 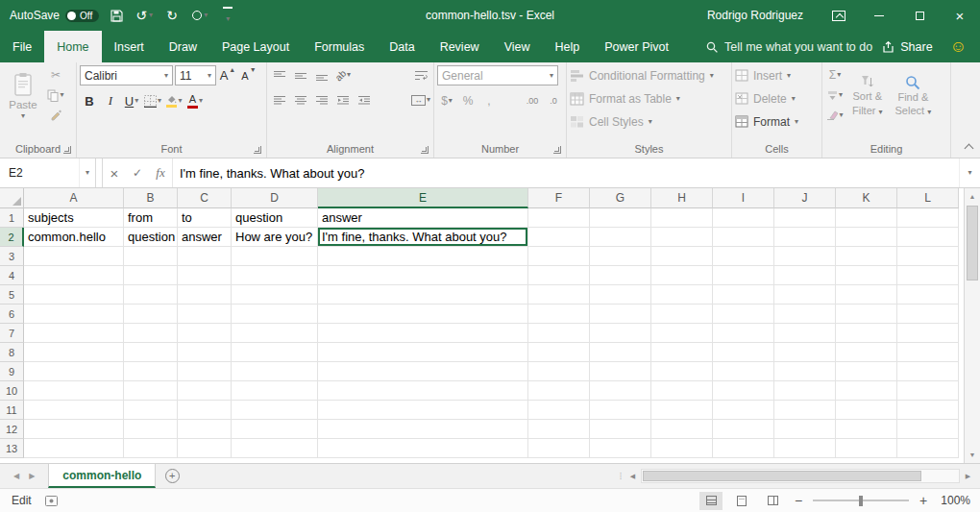 What do you see at coordinates (621, 276) in the screenshot?
I see `cell-G4` at bounding box center [621, 276].